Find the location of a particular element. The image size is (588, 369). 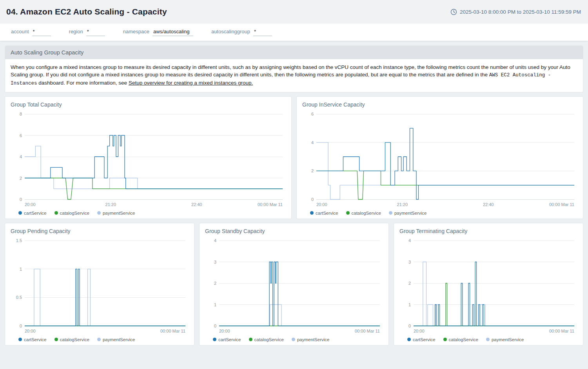

info-panel: Auto Scaling Group Capacity When you con… is located at coordinates (294, 69).